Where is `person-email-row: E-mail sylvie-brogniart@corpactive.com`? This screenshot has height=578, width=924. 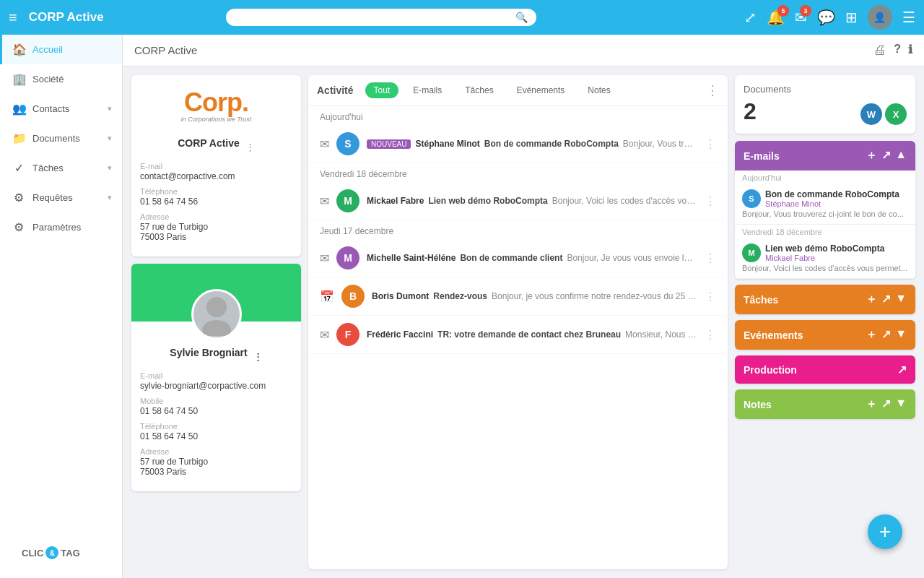
person-email-row: E-mail sylvie-brogniart@corpactive.com is located at coordinates (217, 381).